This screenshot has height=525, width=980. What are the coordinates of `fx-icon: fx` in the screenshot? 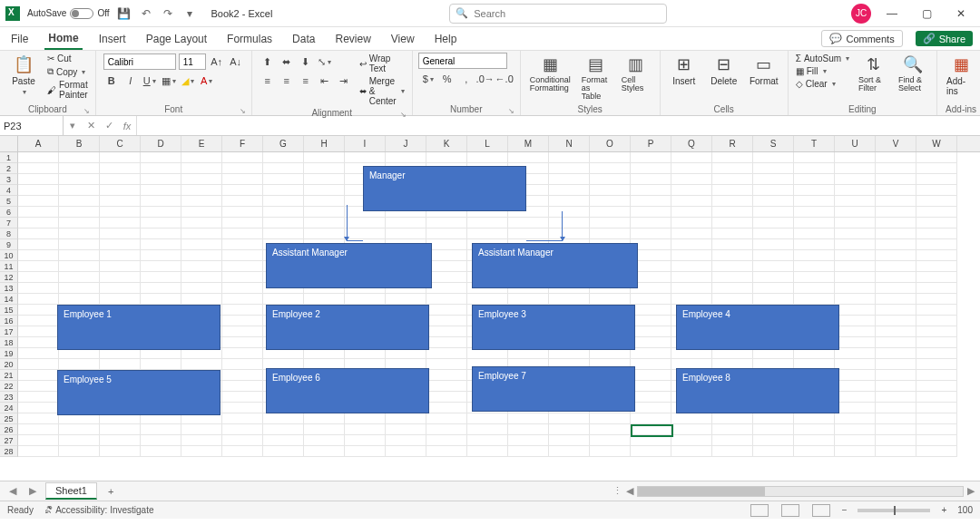 It's located at (127, 126).